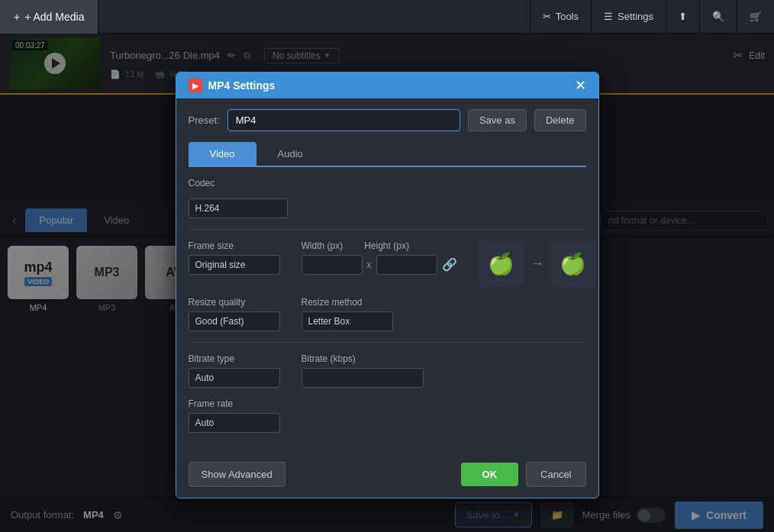  I want to click on settings-label: Settings, so click(635, 17).